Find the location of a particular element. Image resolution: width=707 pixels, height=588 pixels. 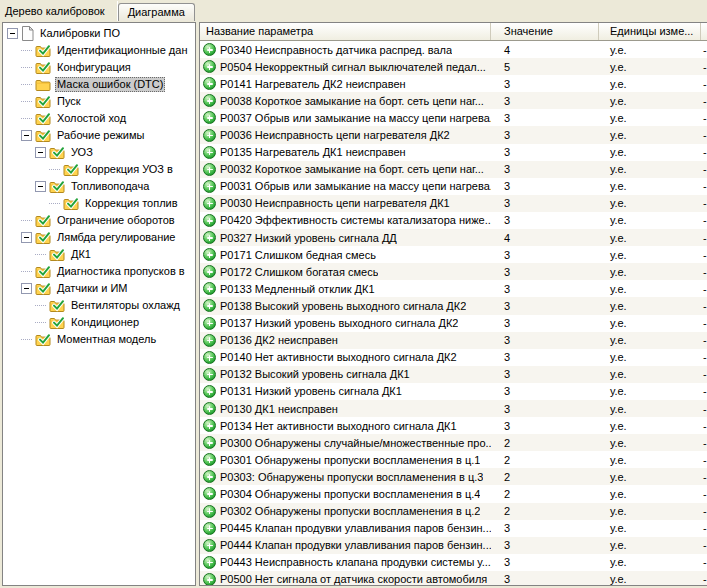

parameter-name-text: P0140 Нет активности выходного сигнала Д… is located at coordinates (338, 357).